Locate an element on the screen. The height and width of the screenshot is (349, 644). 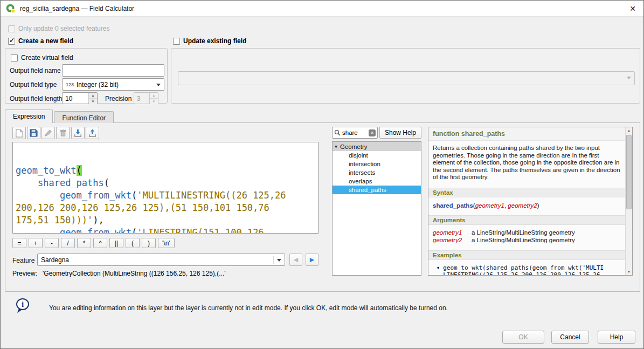
tab-bar: Expression Function Editor is located at coordinates (60, 117).